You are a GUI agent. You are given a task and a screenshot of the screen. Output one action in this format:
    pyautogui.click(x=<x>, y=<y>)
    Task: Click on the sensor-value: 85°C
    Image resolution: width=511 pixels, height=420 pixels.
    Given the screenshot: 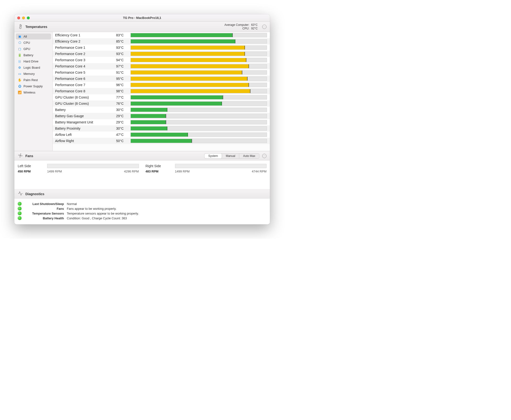 What is the action you would take?
    pyautogui.click(x=124, y=41)
    